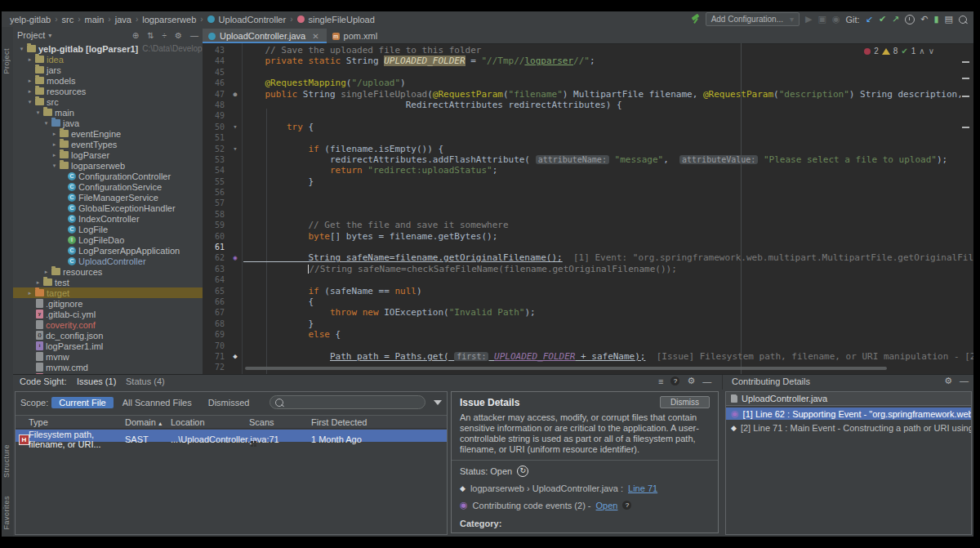  Describe the element at coordinates (588, 149) in the screenshot. I see `code-line: 52▾ if (filename.isEmpty()) {` at that location.